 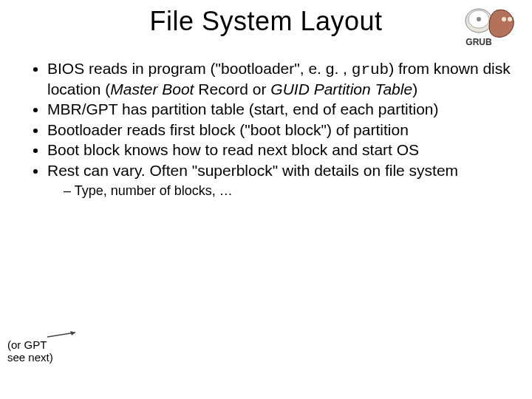 I want to click on sub-bullet-1: Type, number of blocks, …, so click(x=289, y=191).